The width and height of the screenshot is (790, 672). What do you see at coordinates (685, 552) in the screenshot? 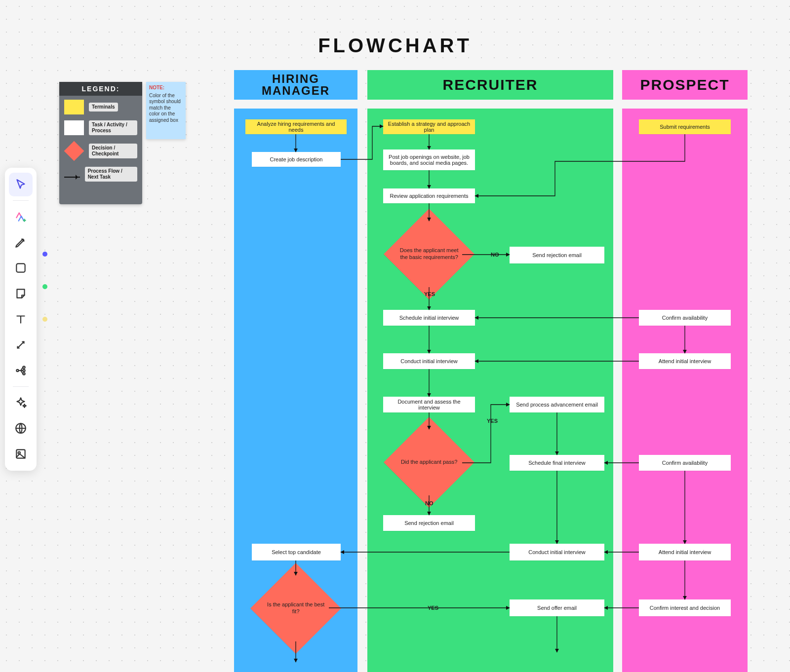
I see `node-attend2: Attend initial interview` at bounding box center [685, 552].